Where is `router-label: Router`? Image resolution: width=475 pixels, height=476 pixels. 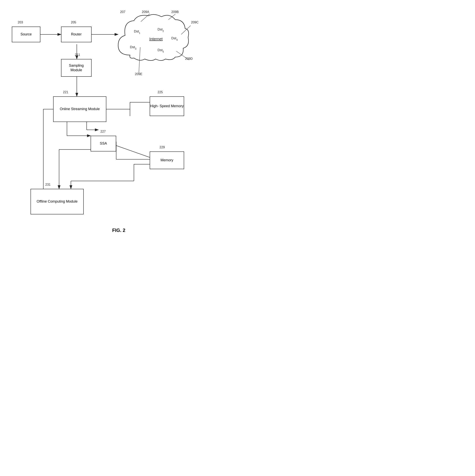
router-label: Router is located at coordinates (76, 34).